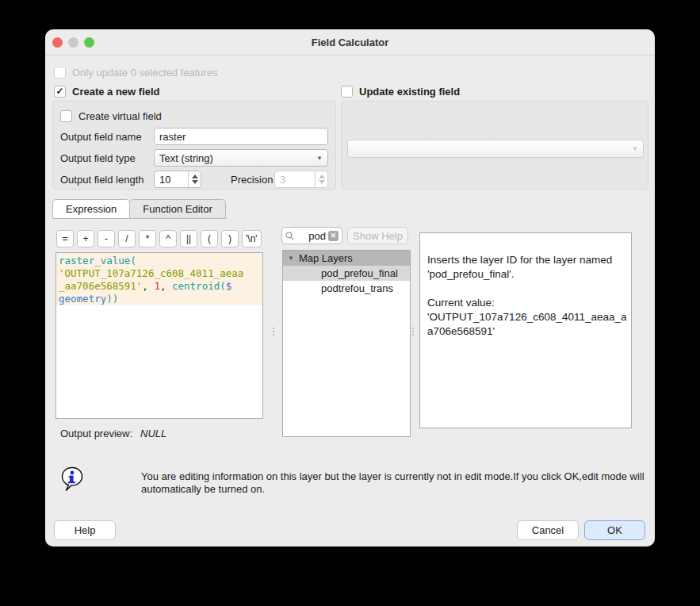 Image resolution: width=700 pixels, height=606 pixels. What do you see at coordinates (186, 159) in the screenshot?
I see `output-field-type-value: Text (string)` at bounding box center [186, 159].